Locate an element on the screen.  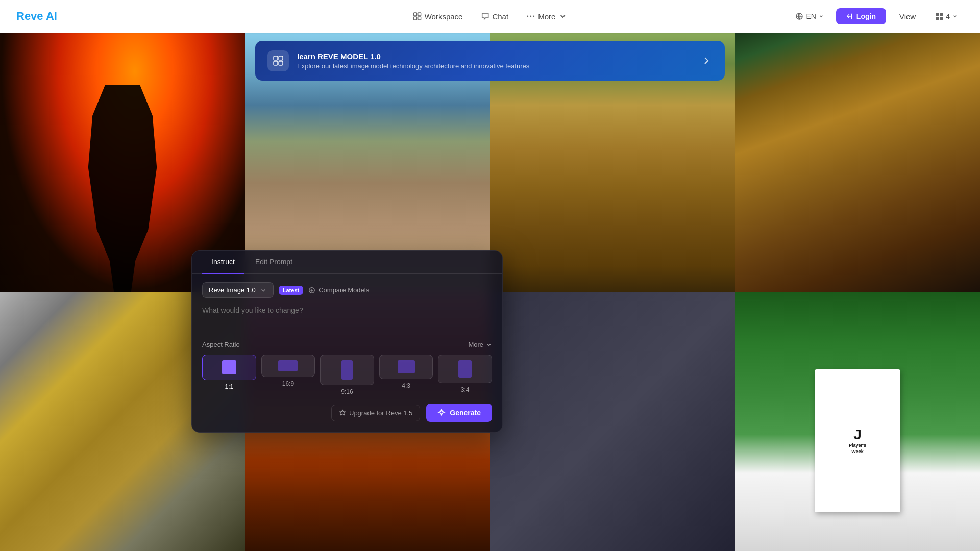
aspect-option-1-1: 1:1 is located at coordinates (229, 375).